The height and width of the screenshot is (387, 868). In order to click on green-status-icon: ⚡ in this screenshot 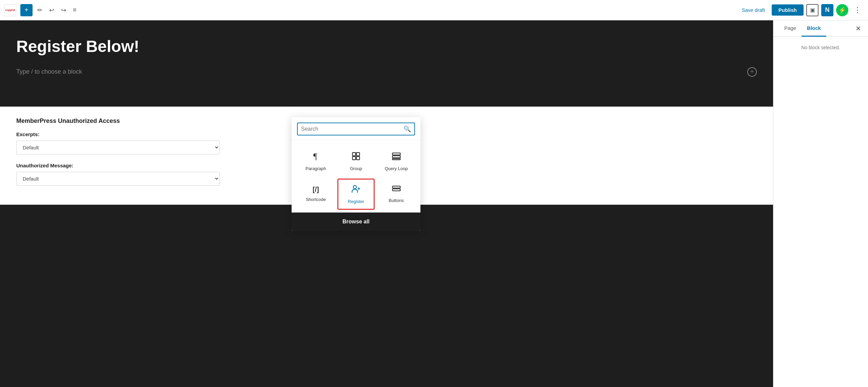, I will do `click(842, 10)`.